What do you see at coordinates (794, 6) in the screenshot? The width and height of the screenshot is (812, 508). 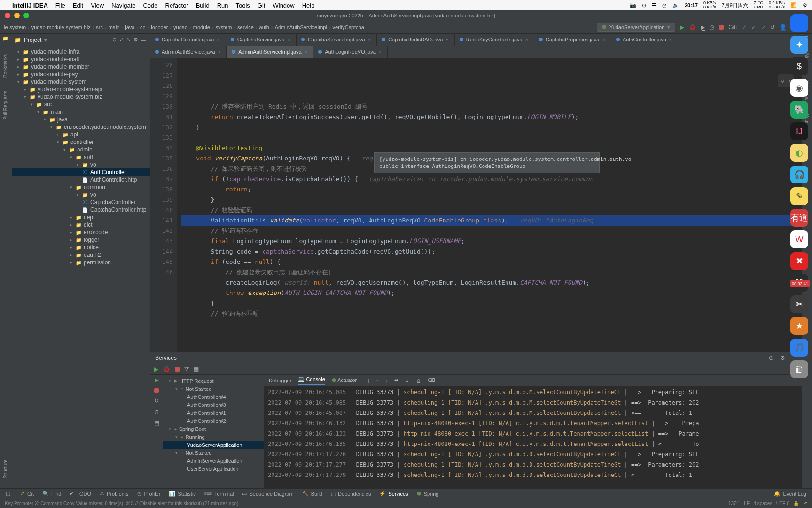 I see `menubar-wifi-icon: 📶` at bounding box center [794, 6].